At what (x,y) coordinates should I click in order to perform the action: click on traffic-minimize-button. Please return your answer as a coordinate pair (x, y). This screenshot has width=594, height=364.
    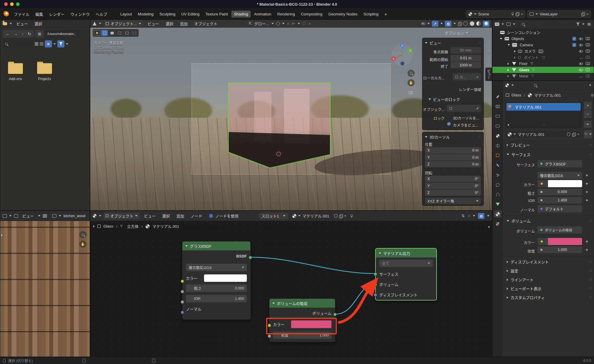
    Looking at the image, I should click on (12, 4).